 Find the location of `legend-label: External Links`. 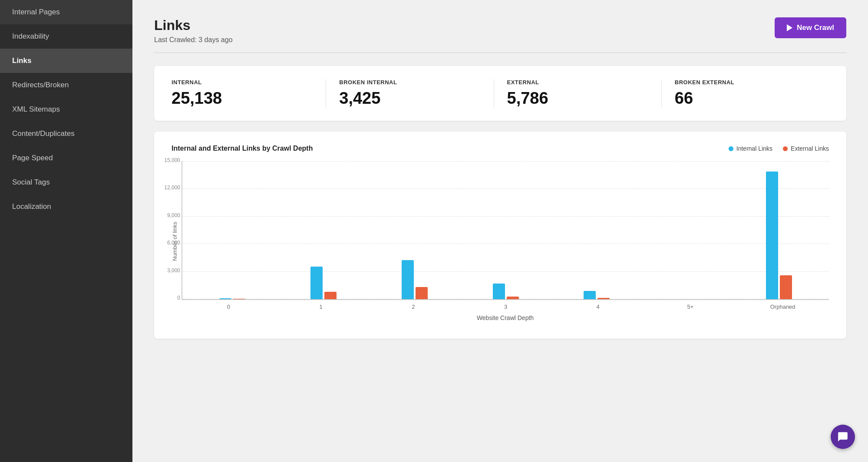

legend-label: External Links is located at coordinates (810, 148).